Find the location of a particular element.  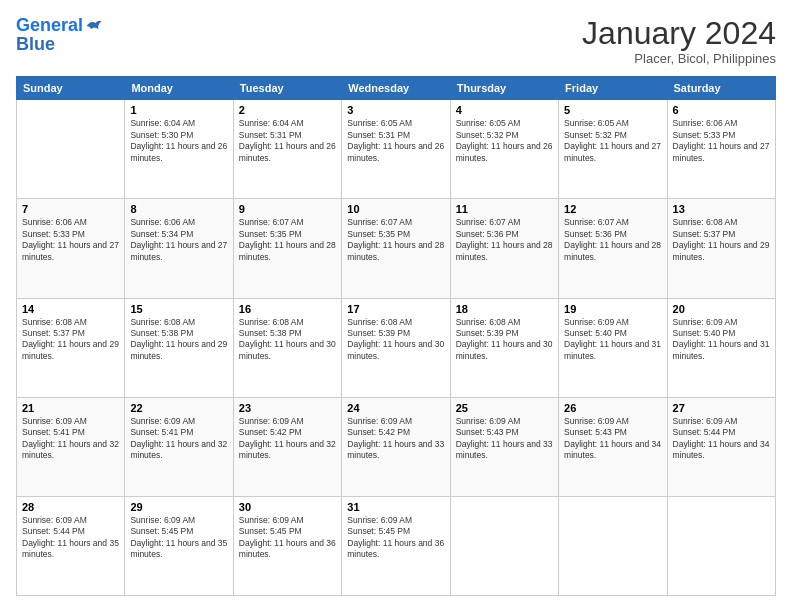

sunset-text: Sunset: 5:34 PM is located at coordinates (162, 234).